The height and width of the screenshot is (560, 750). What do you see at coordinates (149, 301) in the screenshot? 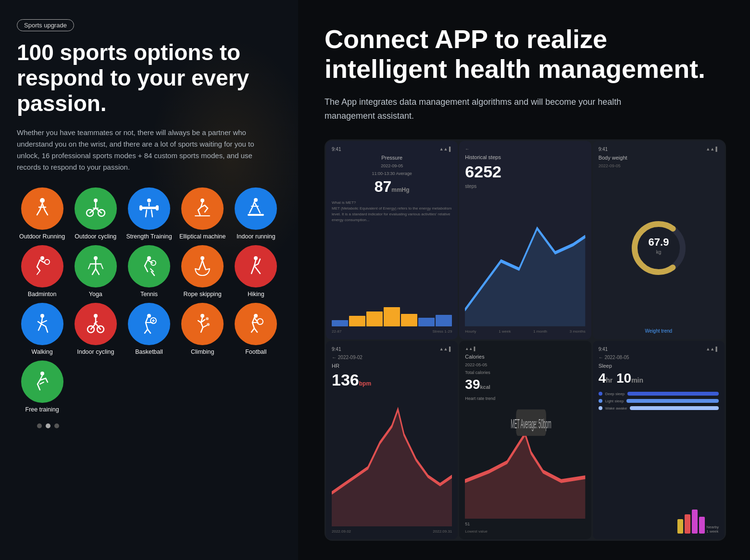
I see `sports-grid: Outdoor Running Outdoor cycling Strength…` at bounding box center [149, 301].